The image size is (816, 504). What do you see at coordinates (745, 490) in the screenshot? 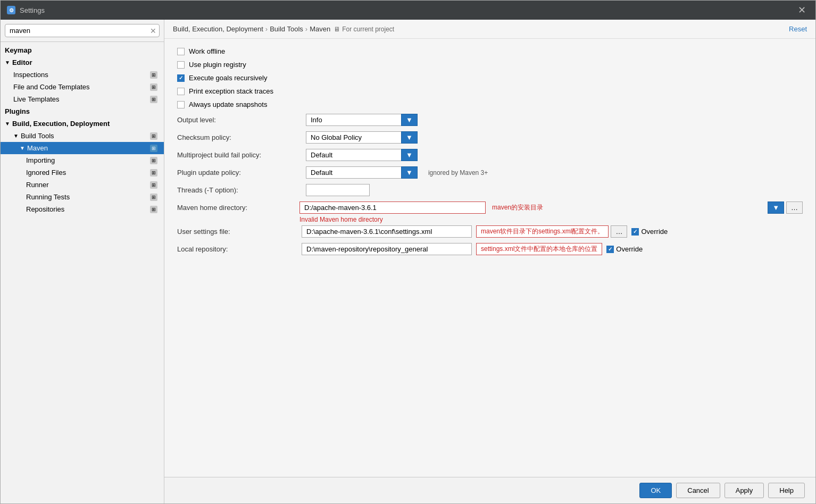
I see `apply-button: Apply` at bounding box center [745, 490].